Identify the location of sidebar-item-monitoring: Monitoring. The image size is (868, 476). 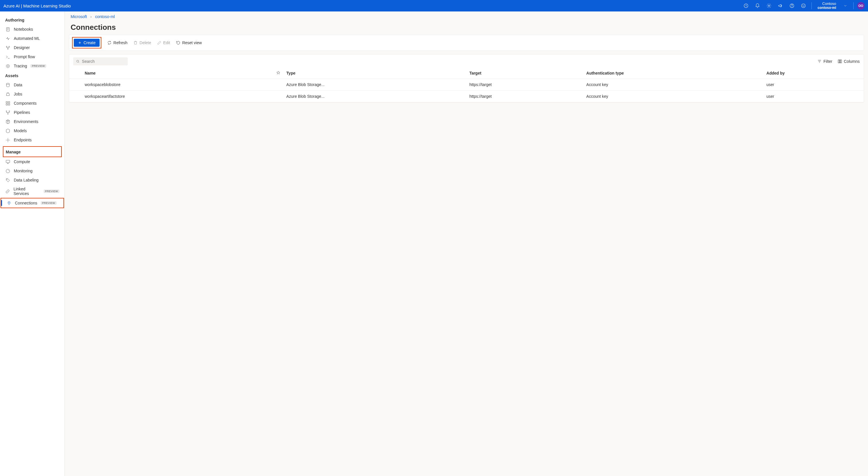
(32, 171).